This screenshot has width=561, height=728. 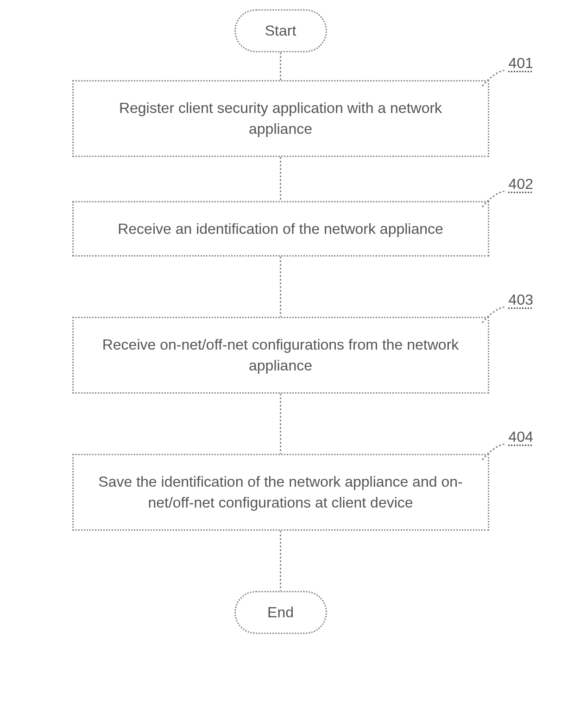 I want to click on reference-number: 402, so click(x=521, y=184).